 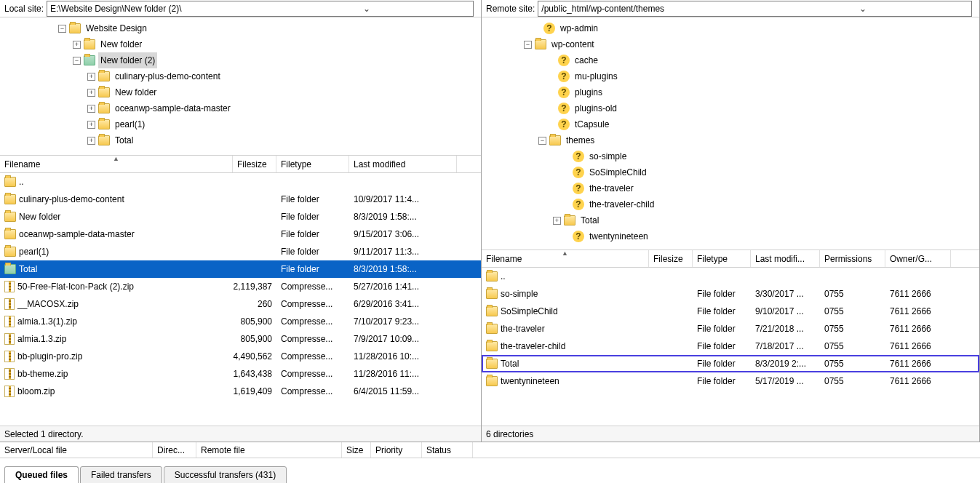 I want to click on file-type: File folder, so click(x=722, y=311).